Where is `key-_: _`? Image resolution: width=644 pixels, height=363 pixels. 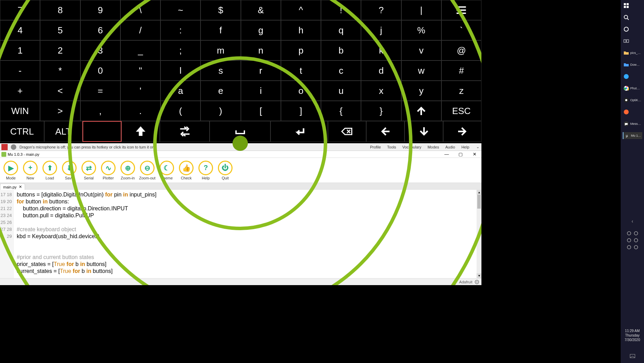
key-_: _ is located at coordinates (141, 50).